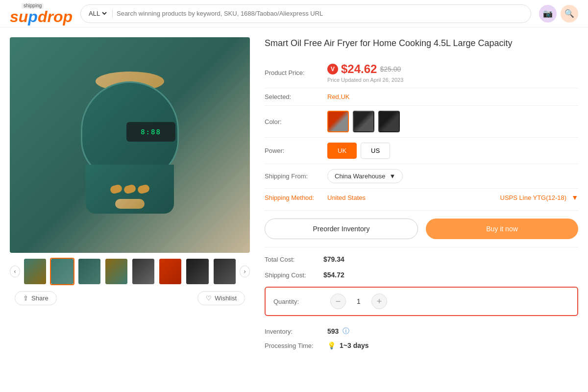 The height and width of the screenshot is (392, 588). I want to click on share-button: ⇧ Share, so click(36, 298).